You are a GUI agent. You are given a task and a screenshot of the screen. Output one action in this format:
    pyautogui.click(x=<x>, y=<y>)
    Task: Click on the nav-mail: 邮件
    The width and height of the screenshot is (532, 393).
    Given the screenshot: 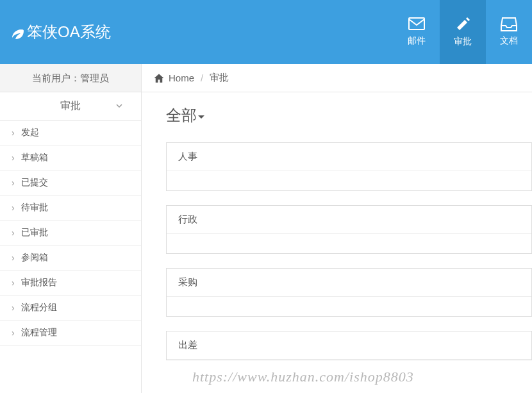 What is the action you would take?
    pyautogui.click(x=417, y=32)
    